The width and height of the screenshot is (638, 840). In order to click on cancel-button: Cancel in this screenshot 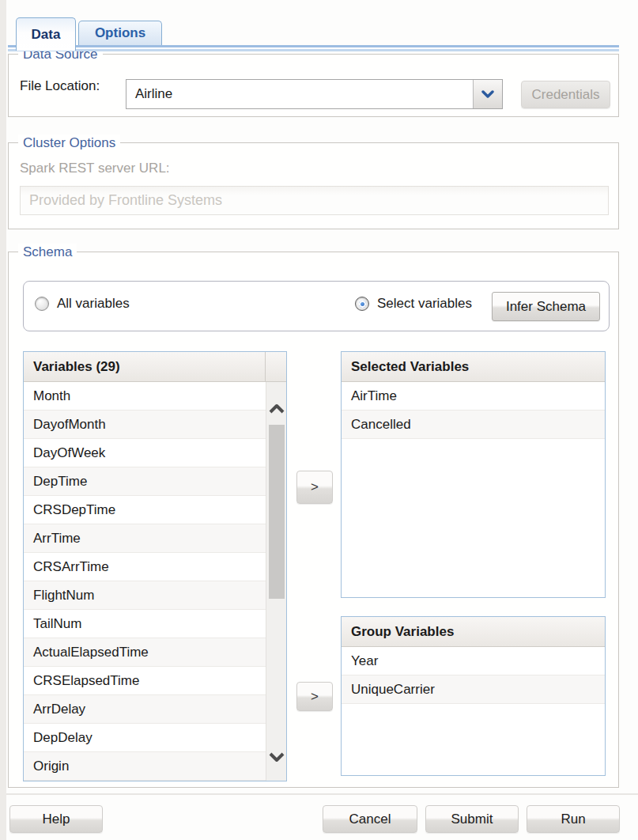, I will do `click(370, 819)`.